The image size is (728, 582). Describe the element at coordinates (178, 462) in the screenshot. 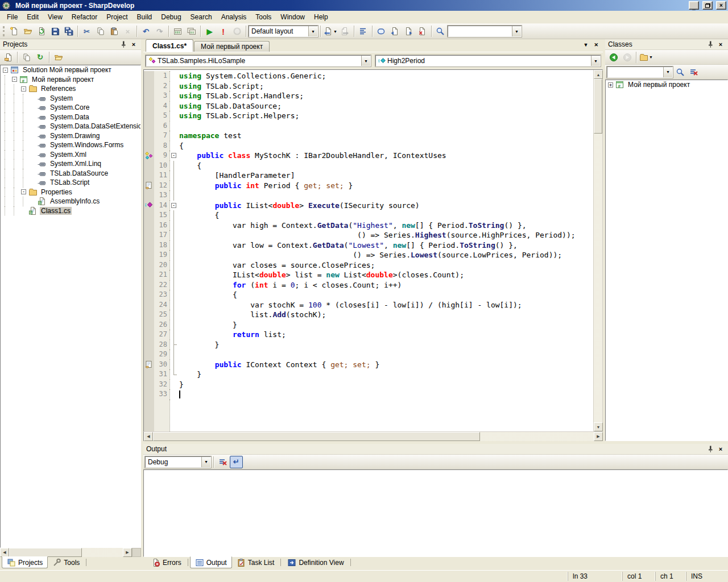

I see `output-category-combo: Debug▼` at that location.